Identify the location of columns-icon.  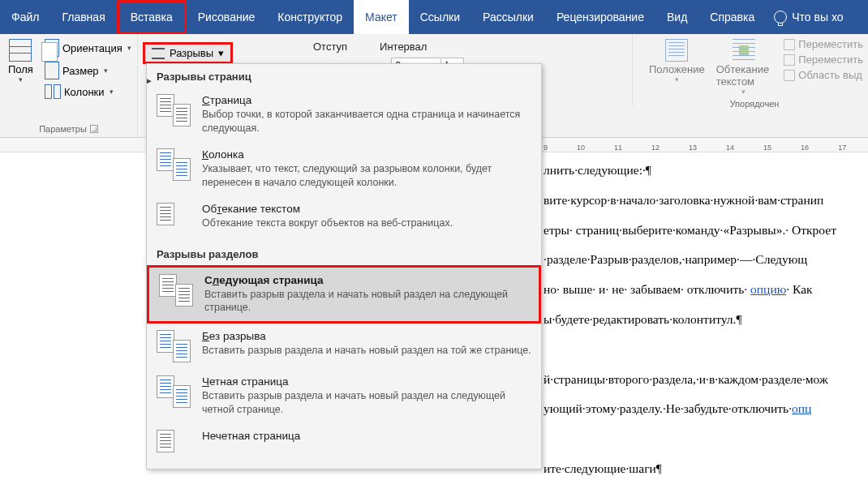
(53, 92).